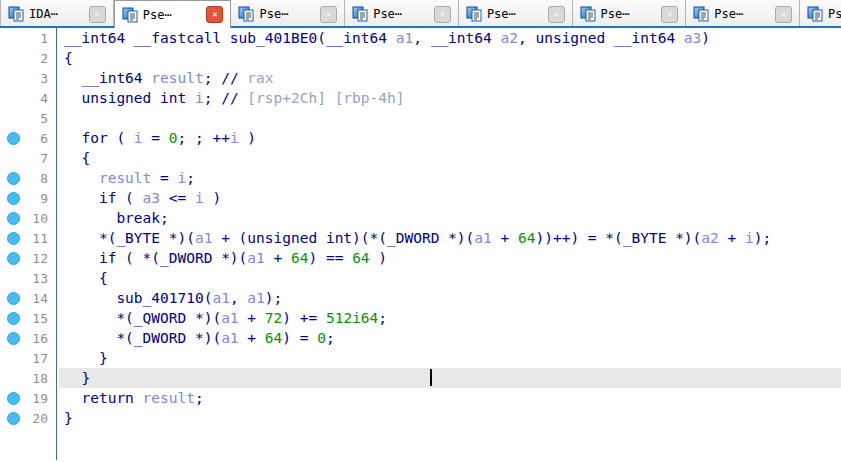  I want to click on tab-pseudocode-7: Pse⋯, so click(820, 14).